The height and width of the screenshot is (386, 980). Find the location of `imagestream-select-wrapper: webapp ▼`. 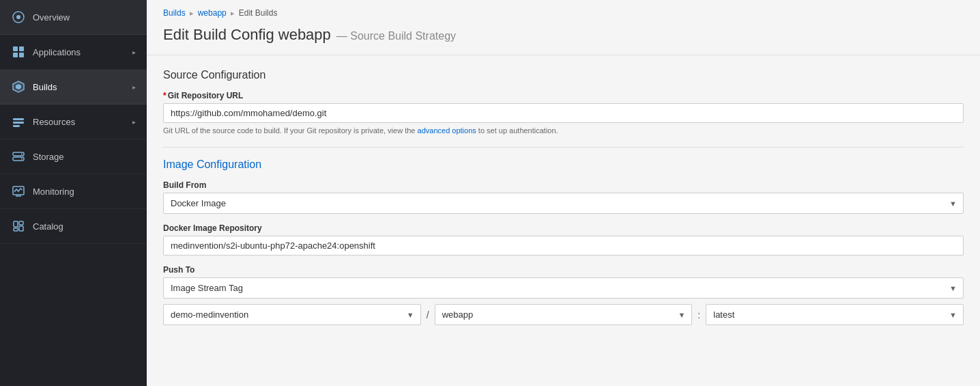

imagestream-select-wrapper: webapp ▼ is located at coordinates (564, 314).